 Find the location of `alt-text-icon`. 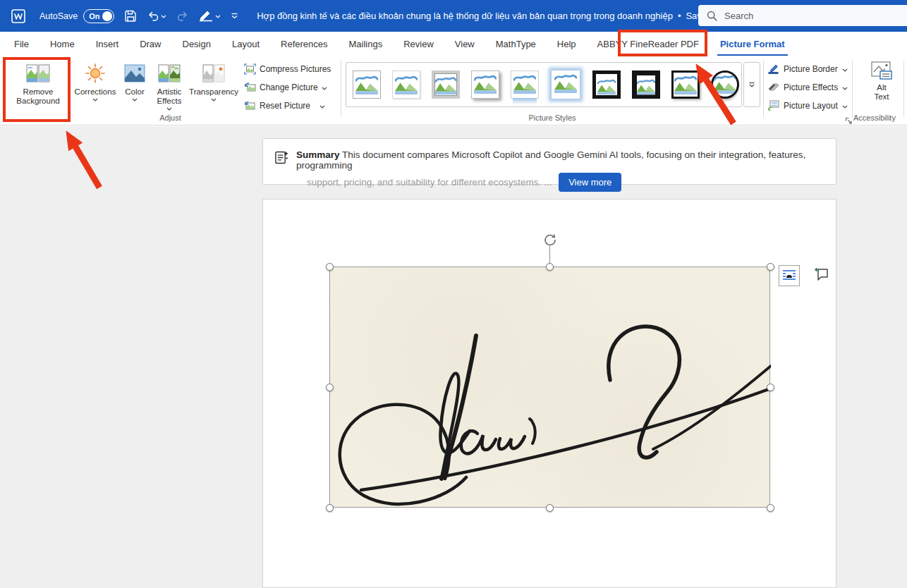

alt-text-icon is located at coordinates (882, 72).